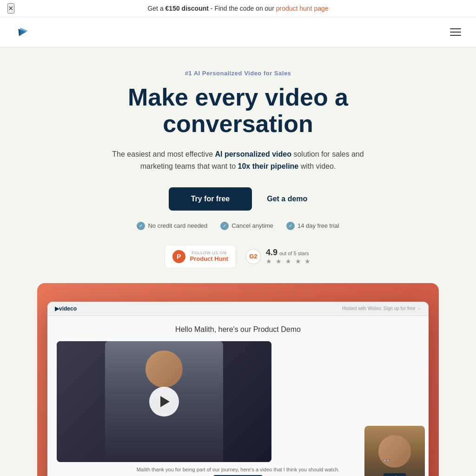 The image size is (476, 476). Describe the element at coordinates (141, 226) in the screenshot. I see `check-icon-1: ✓` at that location.